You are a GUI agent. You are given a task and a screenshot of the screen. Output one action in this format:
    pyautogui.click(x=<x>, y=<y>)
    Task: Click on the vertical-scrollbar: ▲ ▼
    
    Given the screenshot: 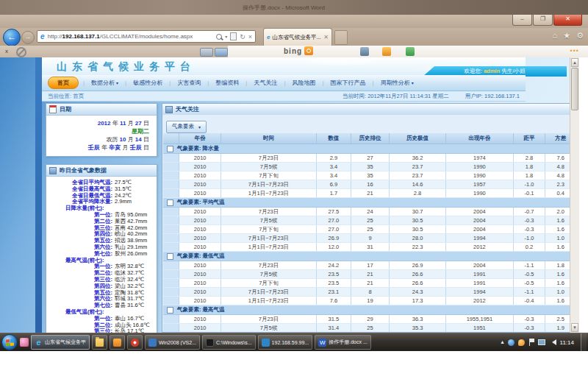 What is the action you would take?
    pyautogui.click(x=575, y=195)
    